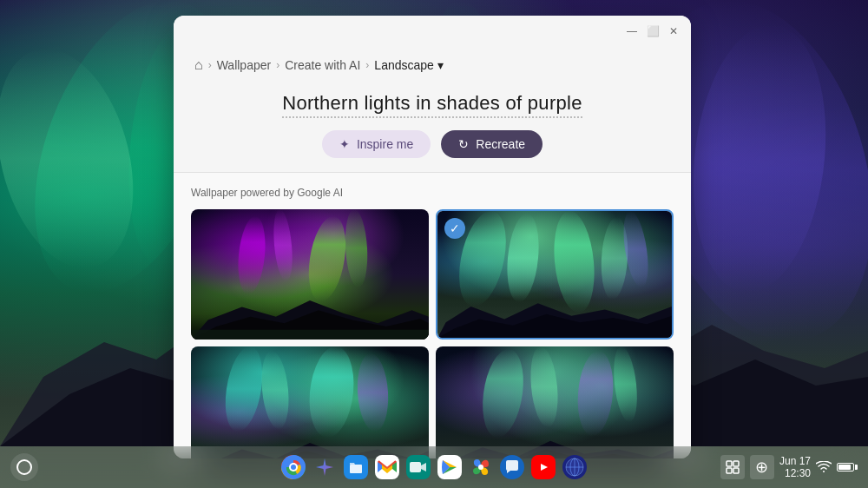 The image size is (868, 488). I want to click on taskbar-center, so click(434, 467).